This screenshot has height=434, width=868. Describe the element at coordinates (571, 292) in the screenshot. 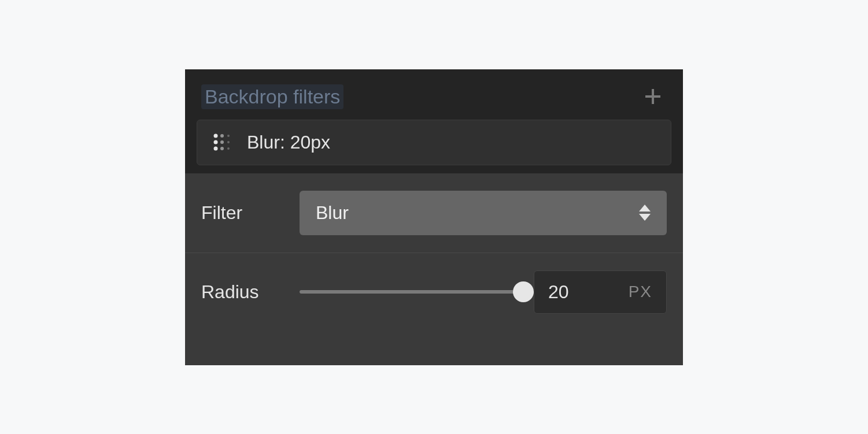

I see `radius-input` at that location.